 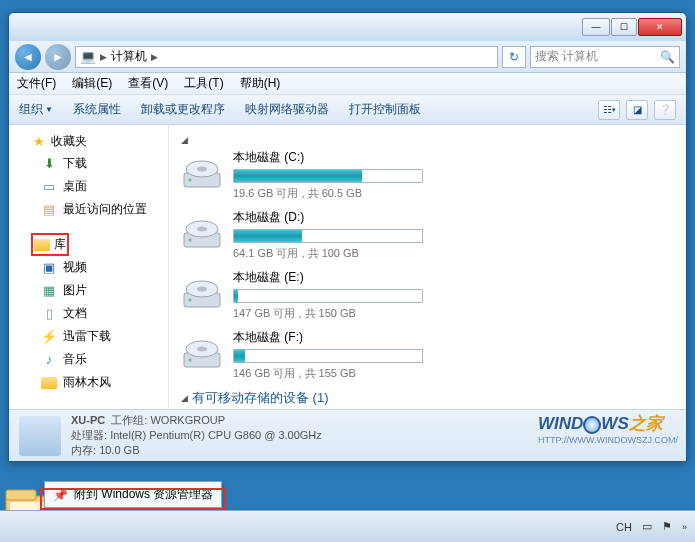 What do you see at coordinates (88, 268) in the screenshot?
I see `sidebar-item-videos: ▣视频` at bounding box center [88, 268].